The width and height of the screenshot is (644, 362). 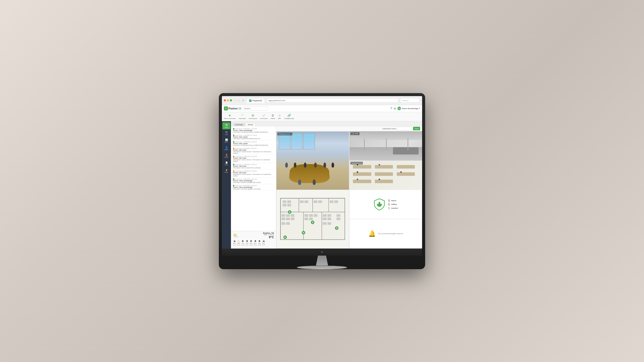 What do you see at coordinates (225, 100) in the screenshot?
I see `browser-dot-red` at bounding box center [225, 100].